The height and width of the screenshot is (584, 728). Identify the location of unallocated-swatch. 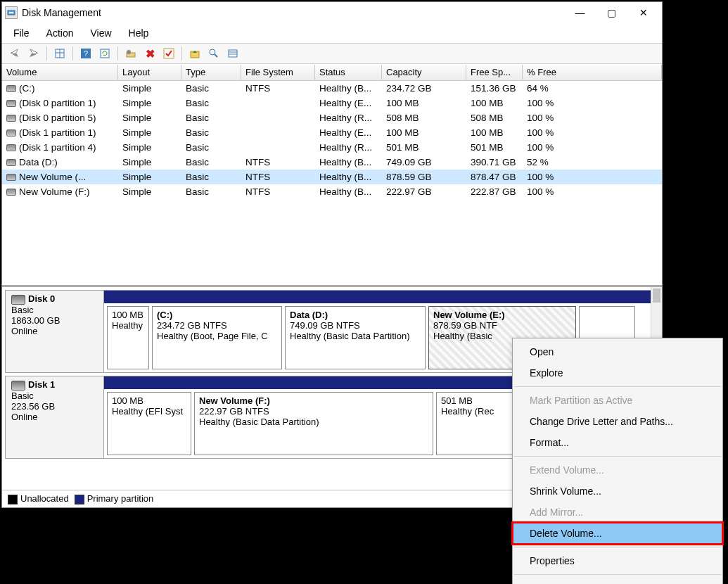
(13, 500).